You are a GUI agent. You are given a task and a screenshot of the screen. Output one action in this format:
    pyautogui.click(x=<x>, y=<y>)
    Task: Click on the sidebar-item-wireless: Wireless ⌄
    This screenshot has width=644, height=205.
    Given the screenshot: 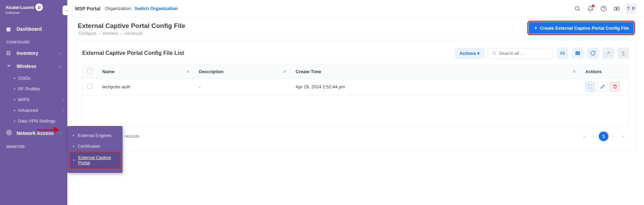 What is the action you would take?
    pyautogui.click(x=34, y=66)
    